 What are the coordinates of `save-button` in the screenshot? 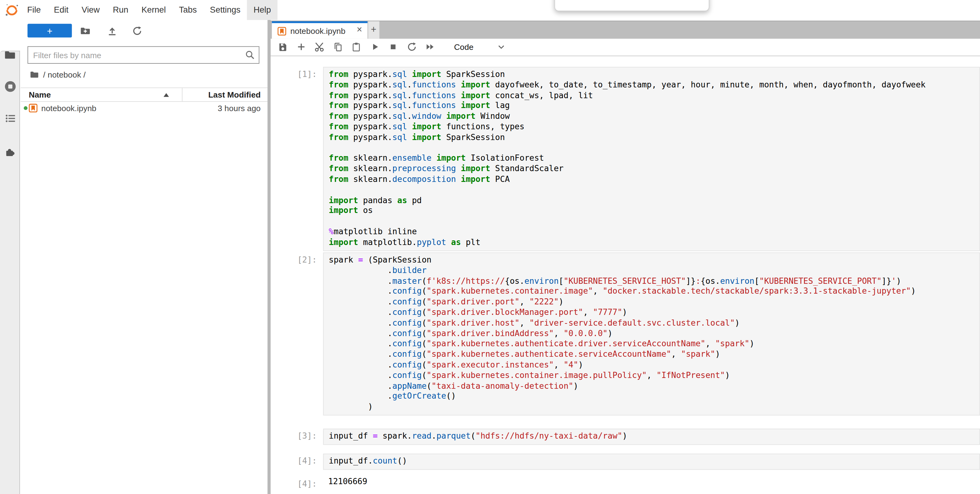 It's located at (282, 47).